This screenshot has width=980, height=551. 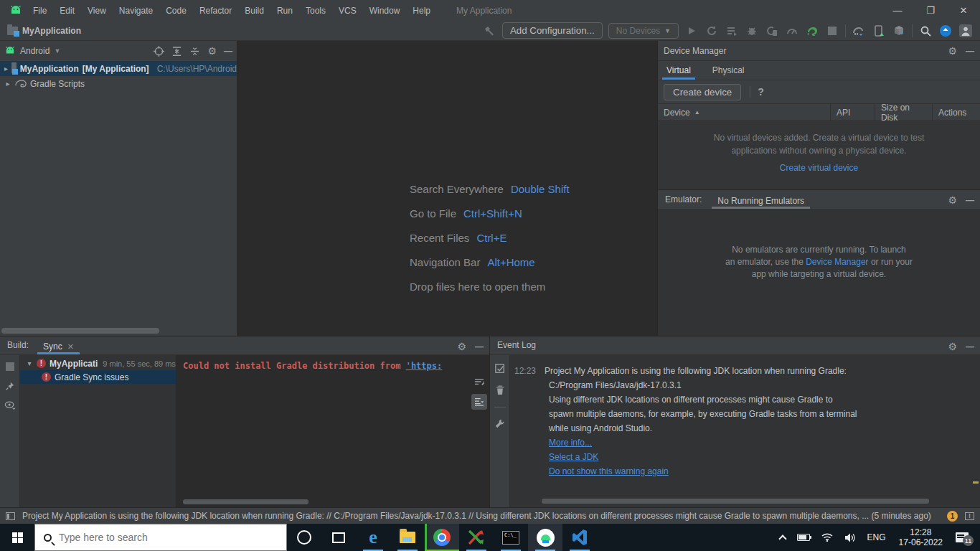 What do you see at coordinates (29, 363) in the screenshot?
I see `chevron-expanded-icon: ▾` at bounding box center [29, 363].